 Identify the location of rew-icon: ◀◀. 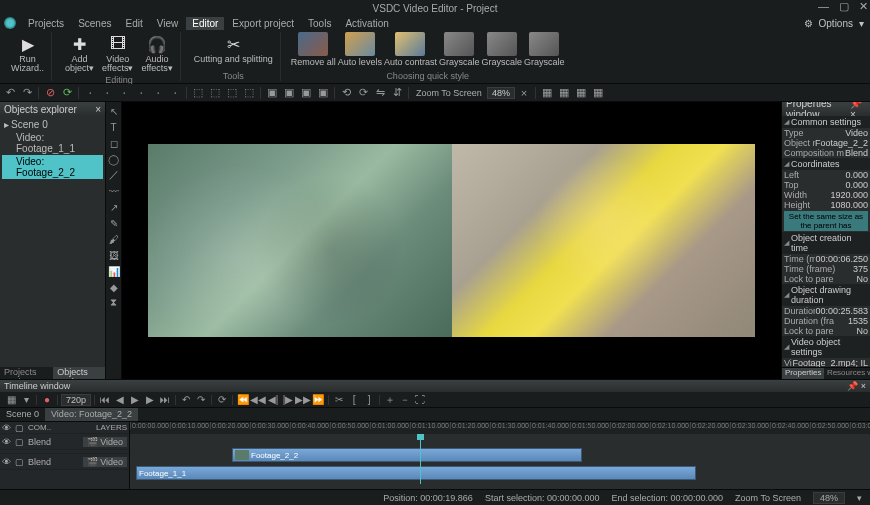
(258, 400).